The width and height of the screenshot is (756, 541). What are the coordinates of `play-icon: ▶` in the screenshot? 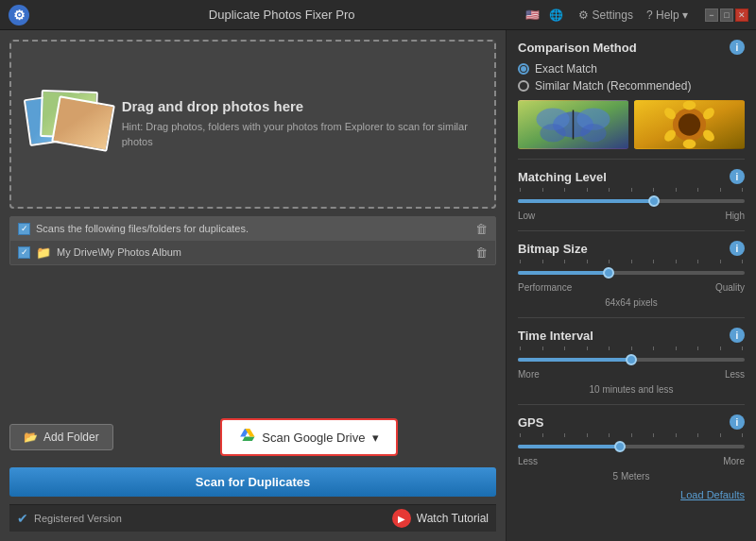 It's located at (402, 518).